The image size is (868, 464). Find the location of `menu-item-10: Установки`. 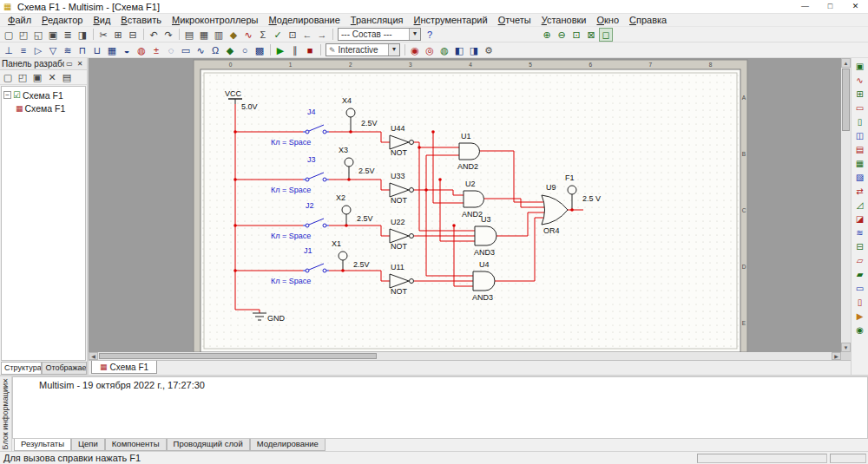

menu-item-10: Установки is located at coordinates (564, 20).